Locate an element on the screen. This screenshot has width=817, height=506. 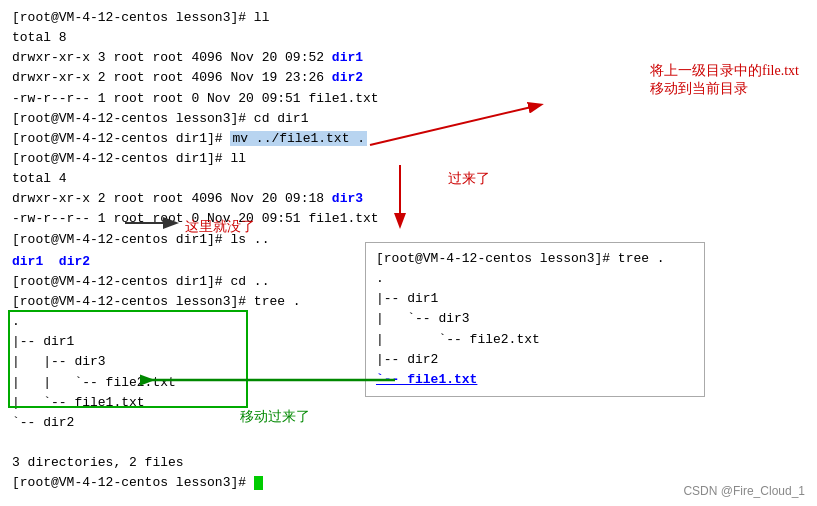
black-arrow is located at coordinates (155, 223).